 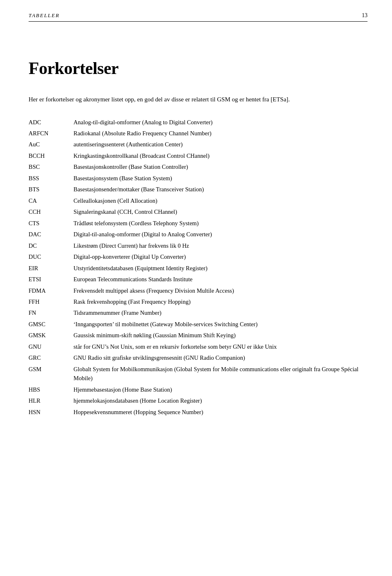 I want to click on abbr-code: FN, so click(x=51, y=313).